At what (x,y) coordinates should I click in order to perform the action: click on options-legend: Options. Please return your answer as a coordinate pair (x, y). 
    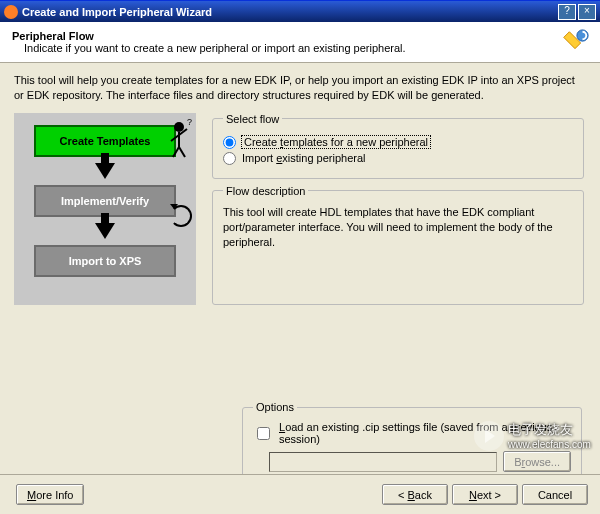
    Looking at the image, I should click on (275, 407).